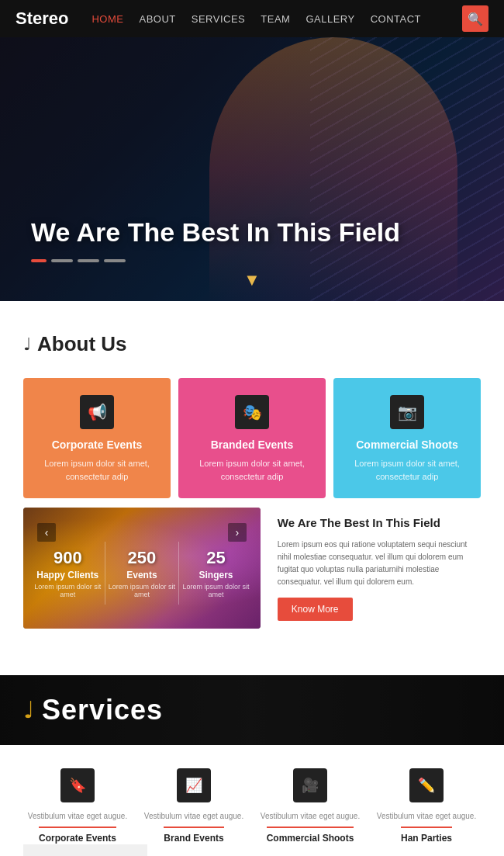  I want to click on logo: Stereo, so click(42, 19).